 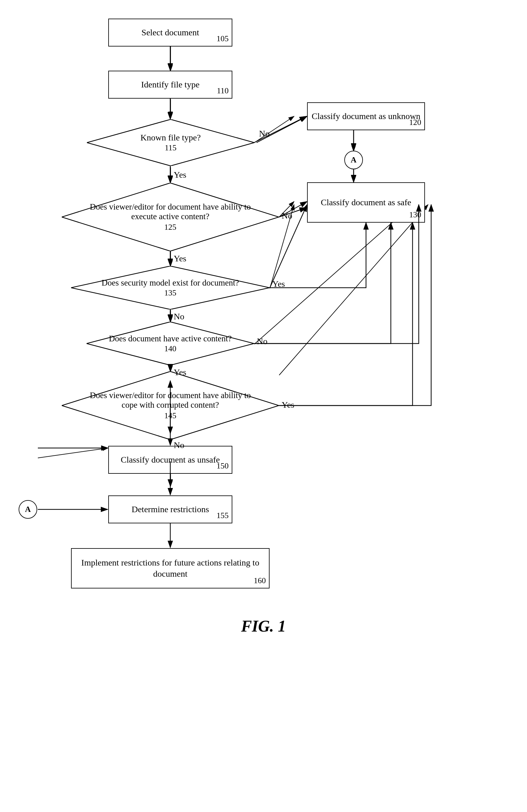 I want to click on box-160-label: Implement restrictions for future action…, so click(x=170, y=568).